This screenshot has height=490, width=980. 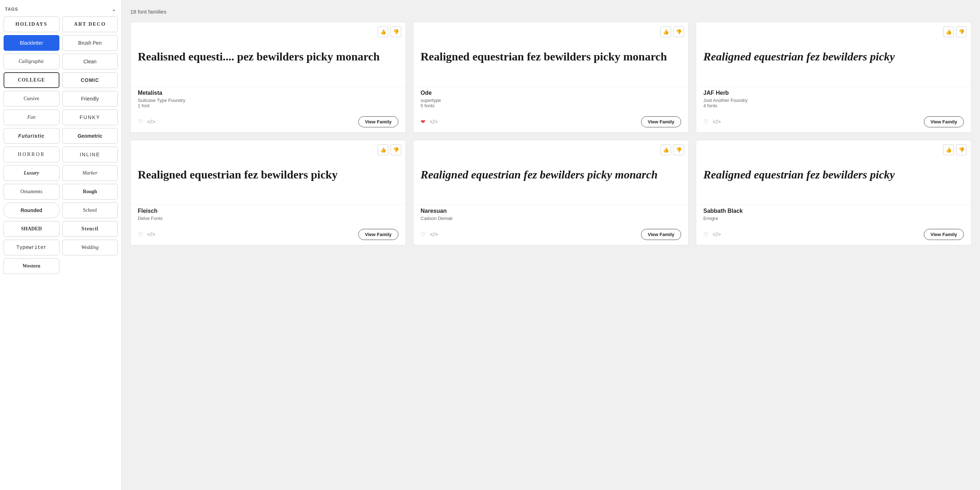 What do you see at coordinates (31, 173) in the screenshot?
I see `tag-luxury: Luxury` at bounding box center [31, 173].